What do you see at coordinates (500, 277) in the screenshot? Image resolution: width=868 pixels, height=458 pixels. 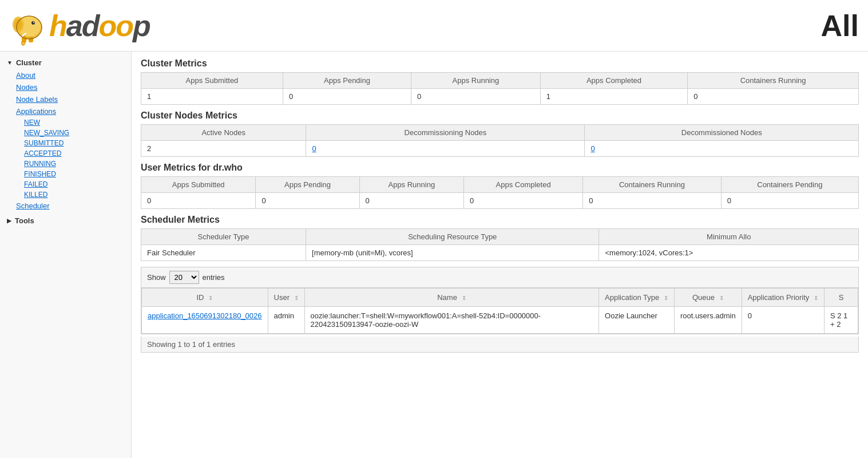 I see `show-entries-bar: Show 10 20 50 100 entries` at bounding box center [500, 277].